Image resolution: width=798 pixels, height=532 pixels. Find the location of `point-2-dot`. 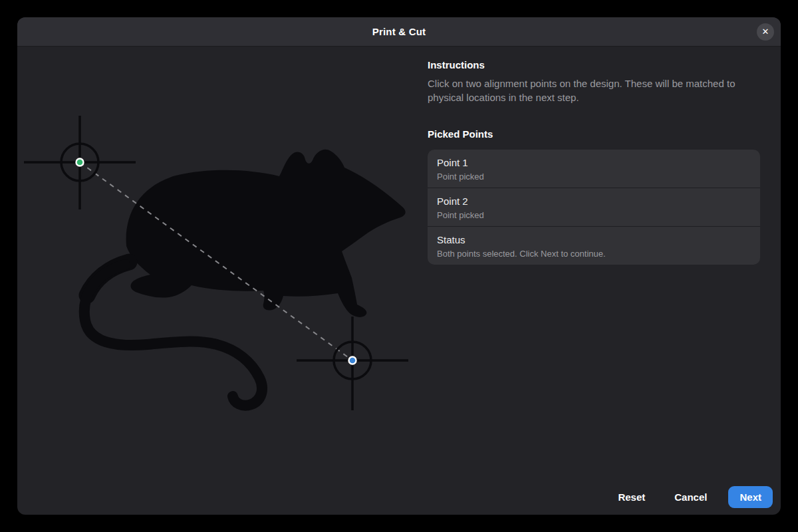

point-2-dot is located at coordinates (352, 360).